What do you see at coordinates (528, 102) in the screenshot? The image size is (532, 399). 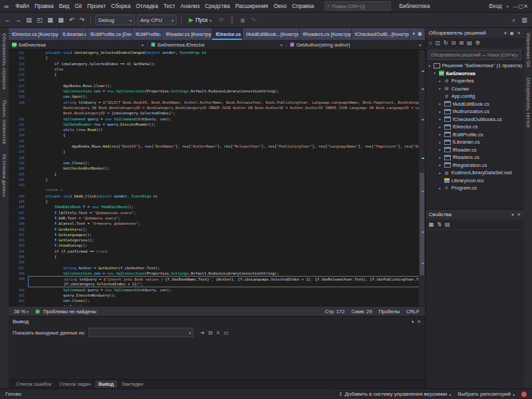 I see `dock-tab: Обозреватель тестов` at bounding box center [528, 102].